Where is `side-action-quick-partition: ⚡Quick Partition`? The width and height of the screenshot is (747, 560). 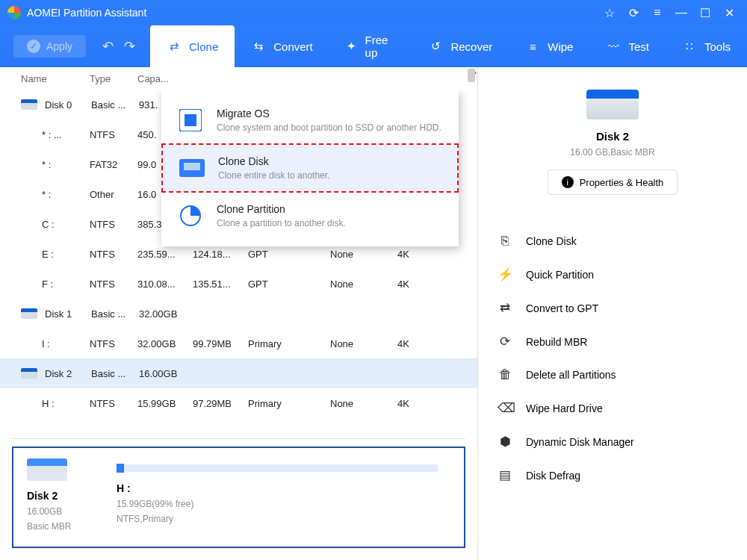
side-action-quick-partition: ⚡Quick Partition is located at coordinates (613, 275).